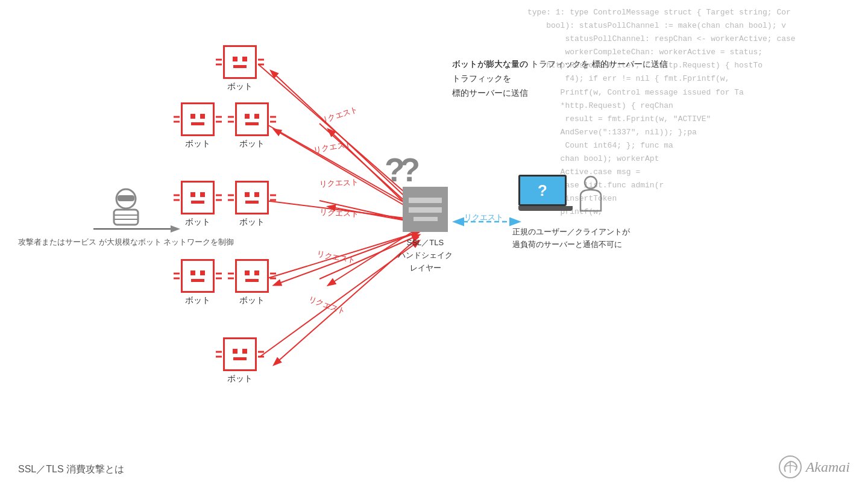 The width and height of the screenshot is (868, 488). I want to click on bot-2: ボット, so click(198, 126).